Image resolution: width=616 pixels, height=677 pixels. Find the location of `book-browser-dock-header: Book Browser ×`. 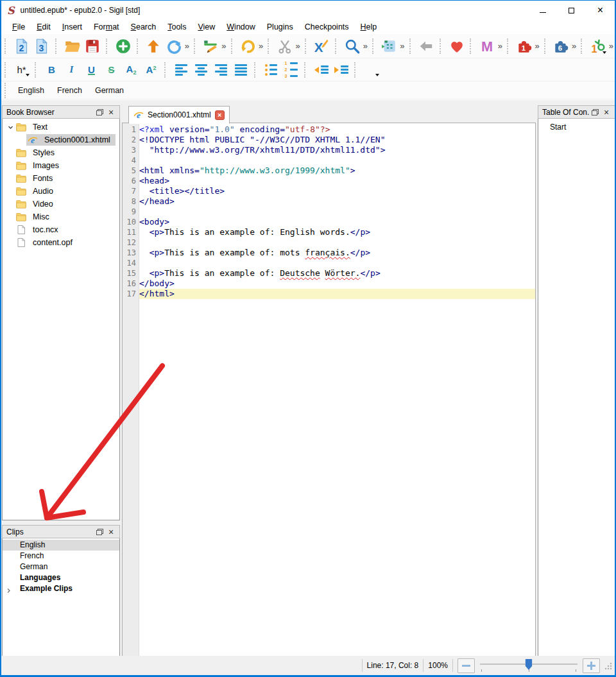

book-browser-dock-header: Book Browser × is located at coordinates (61, 112).